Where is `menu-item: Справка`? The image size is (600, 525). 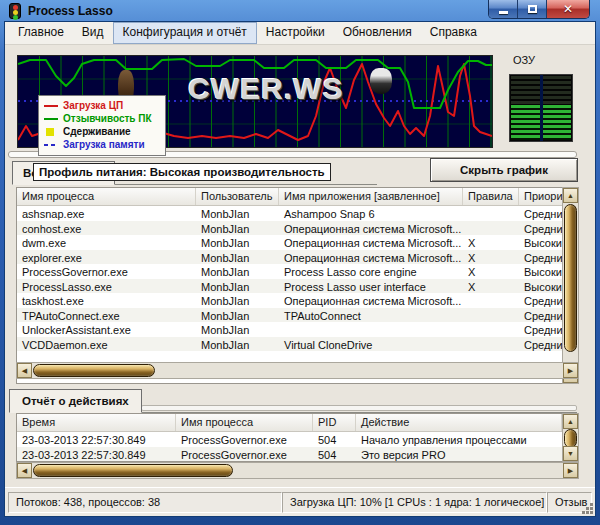 menu-item: Справка is located at coordinates (454, 33).